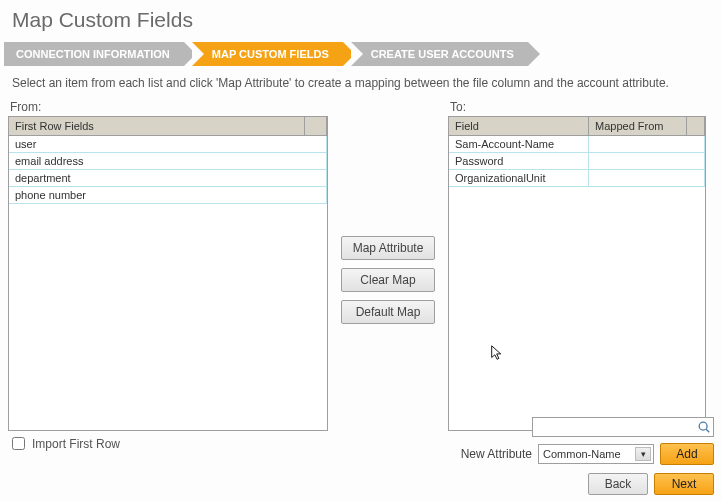 The image size is (722, 501). I want to click on new-attribute-combo: Common-Name ▾, so click(596, 454).